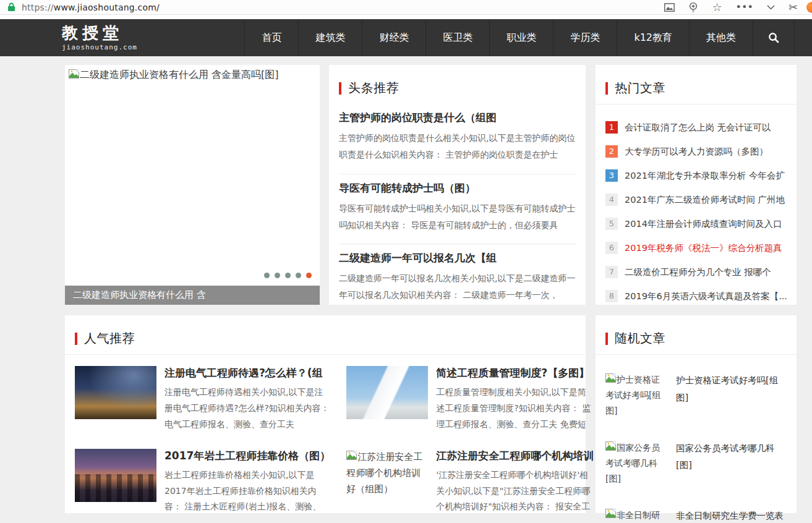 This screenshot has height=523, width=812. What do you see at coordinates (458, 117) in the screenshot?
I see `article-title: 主管护师的岗位职责是什么（组图` at bounding box center [458, 117].